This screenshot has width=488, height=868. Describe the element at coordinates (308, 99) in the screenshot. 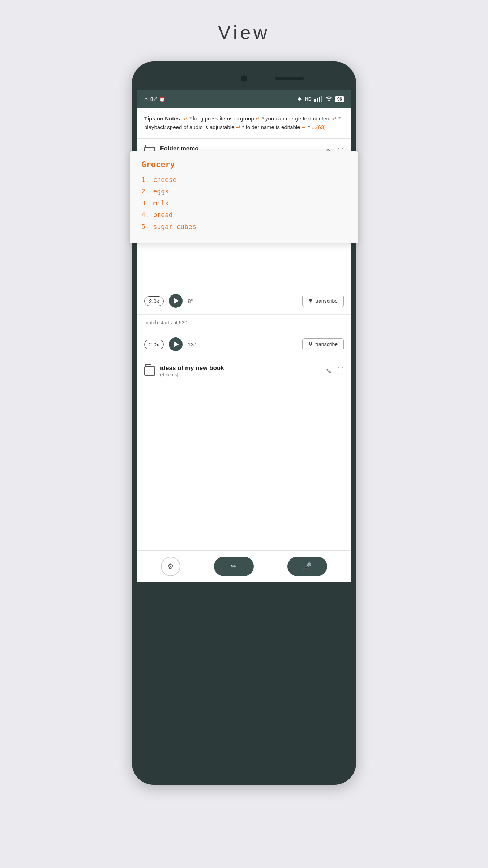

I see `hd-label: HD` at that location.